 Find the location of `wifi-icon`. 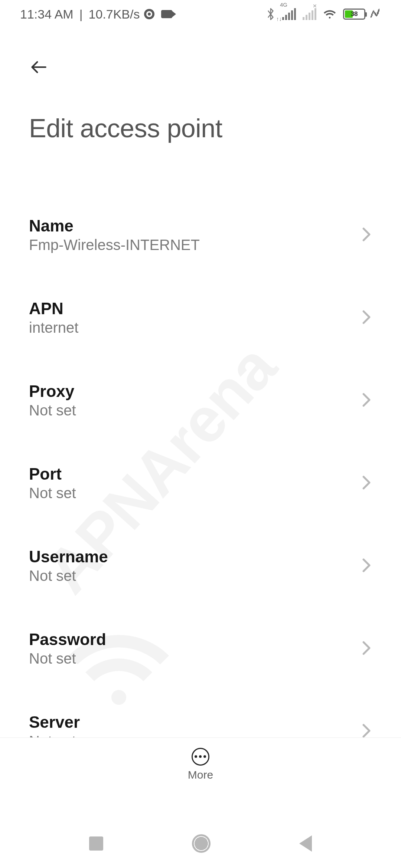

wifi-icon is located at coordinates (330, 14).